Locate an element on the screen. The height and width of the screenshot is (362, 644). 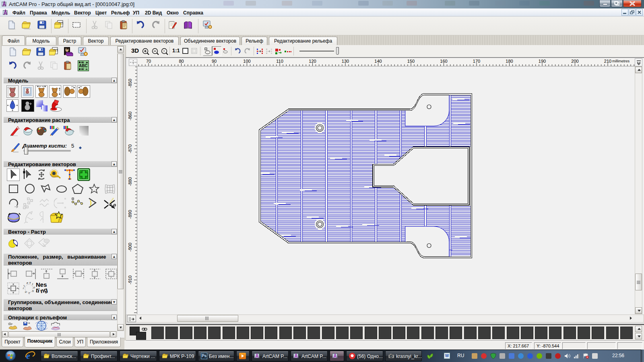
svg-text: 170 is located at coordinates (477, 61).